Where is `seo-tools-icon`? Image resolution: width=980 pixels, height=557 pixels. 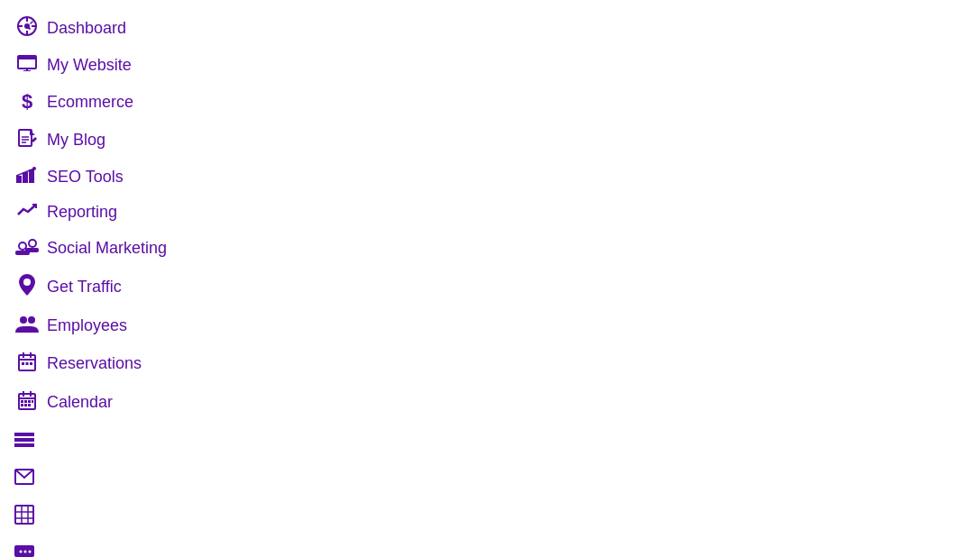
seo-tools-icon is located at coordinates (27, 177).